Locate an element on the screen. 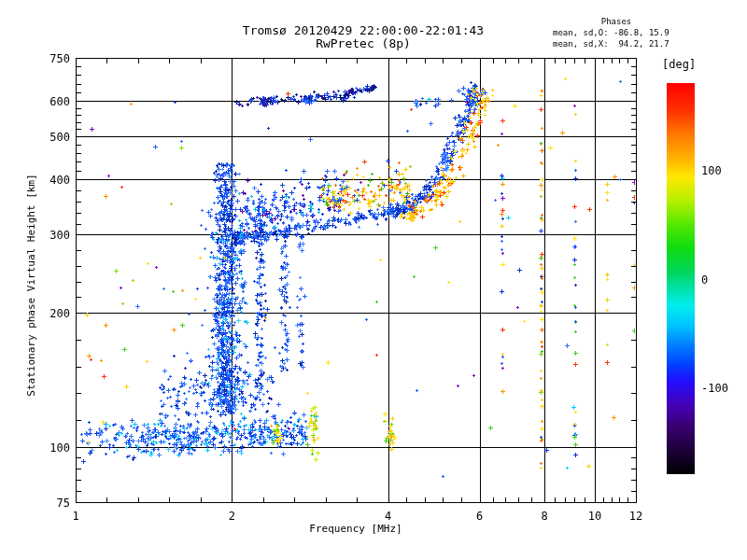  x-tick-label: 1 is located at coordinates (75, 516).